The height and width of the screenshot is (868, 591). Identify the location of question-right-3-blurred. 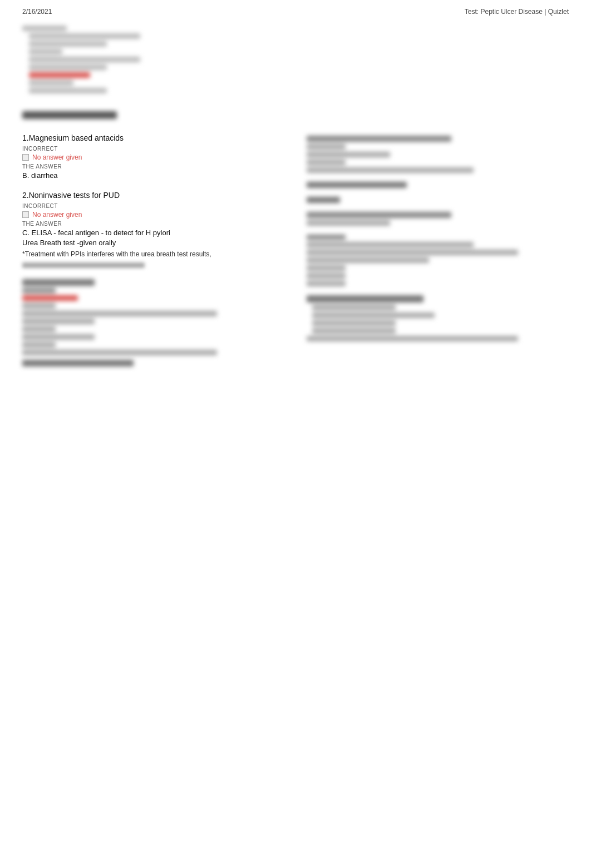
(437, 219).